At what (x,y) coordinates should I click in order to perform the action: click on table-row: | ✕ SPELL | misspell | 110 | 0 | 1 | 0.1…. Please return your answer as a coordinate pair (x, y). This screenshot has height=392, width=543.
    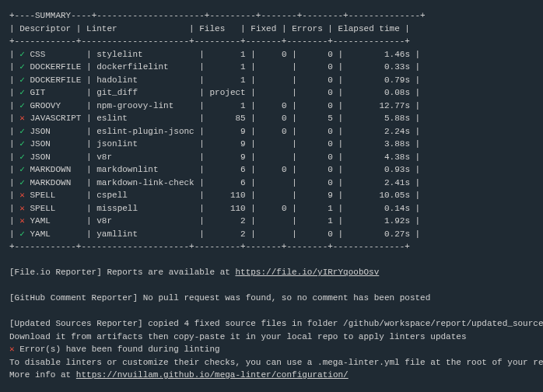
    Looking at the image, I should click on (272, 208).